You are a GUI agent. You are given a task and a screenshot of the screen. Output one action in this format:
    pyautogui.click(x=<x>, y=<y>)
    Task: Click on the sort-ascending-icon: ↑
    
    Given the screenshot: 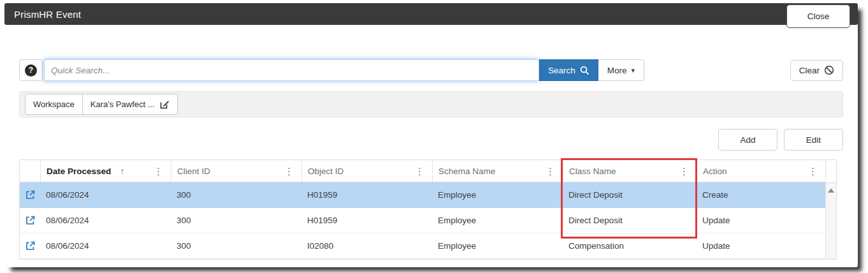 What is the action you would take?
    pyautogui.click(x=122, y=171)
    